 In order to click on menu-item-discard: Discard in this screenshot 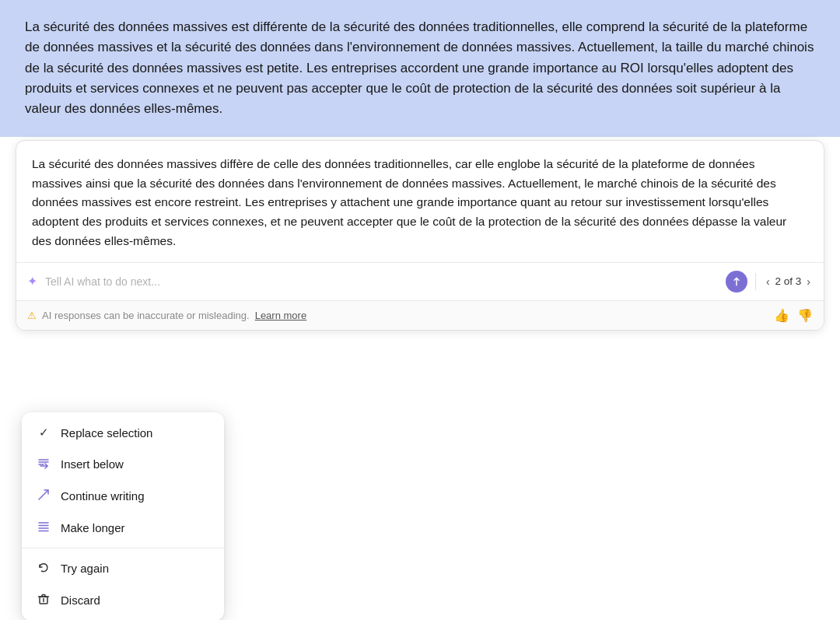, I will do `click(123, 601)`.